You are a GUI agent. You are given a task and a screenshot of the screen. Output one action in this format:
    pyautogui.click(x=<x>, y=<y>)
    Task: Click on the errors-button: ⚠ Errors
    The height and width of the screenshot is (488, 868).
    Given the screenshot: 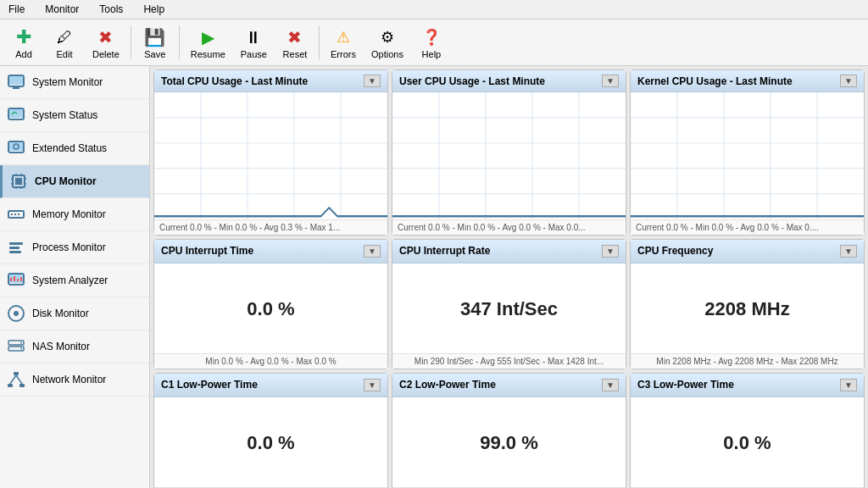 What is the action you would take?
    pyautogui.click(x=343, y=42)
    